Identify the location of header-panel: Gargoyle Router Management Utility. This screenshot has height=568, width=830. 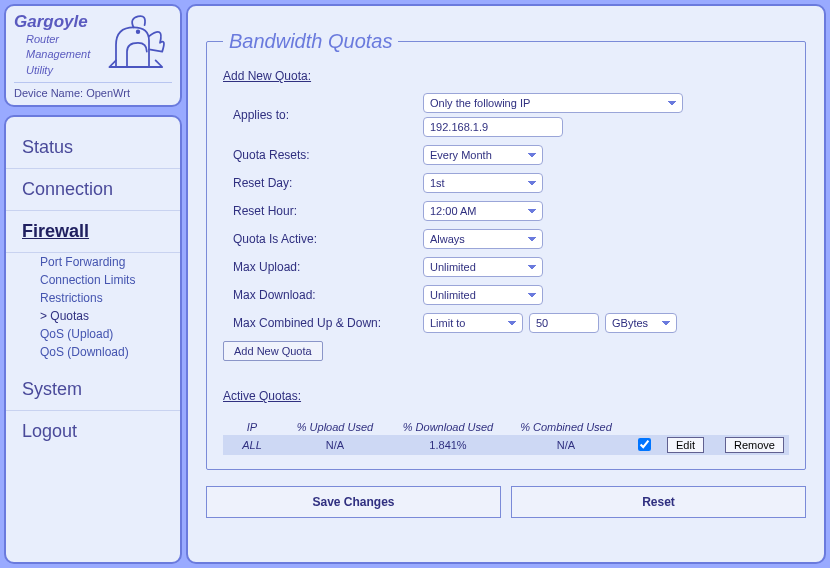
(93, 56).